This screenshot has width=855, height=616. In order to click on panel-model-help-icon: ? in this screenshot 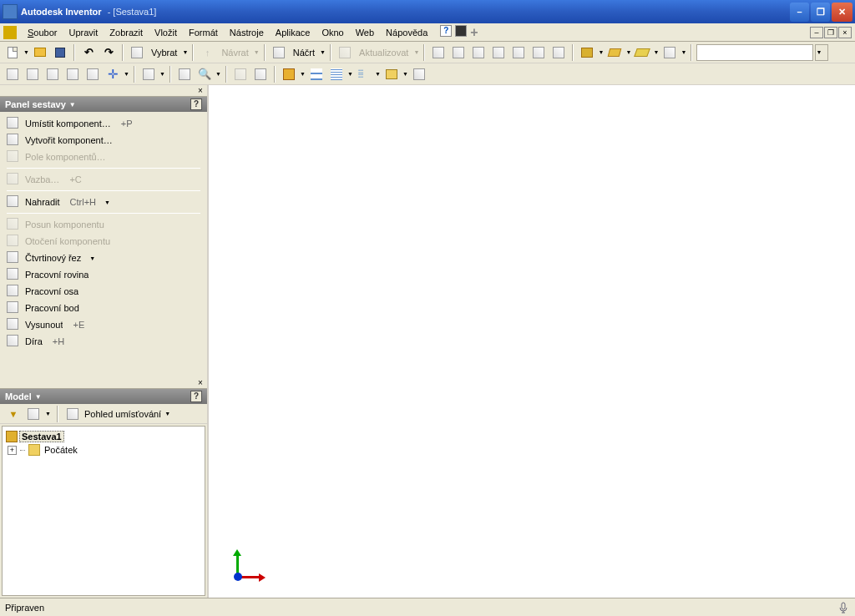, I will do `click(196, 396)`.